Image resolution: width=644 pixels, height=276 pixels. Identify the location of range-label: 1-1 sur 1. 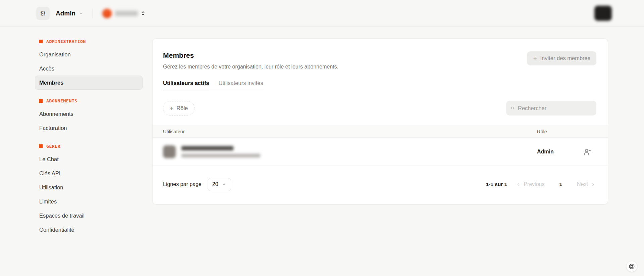
(496, 184).